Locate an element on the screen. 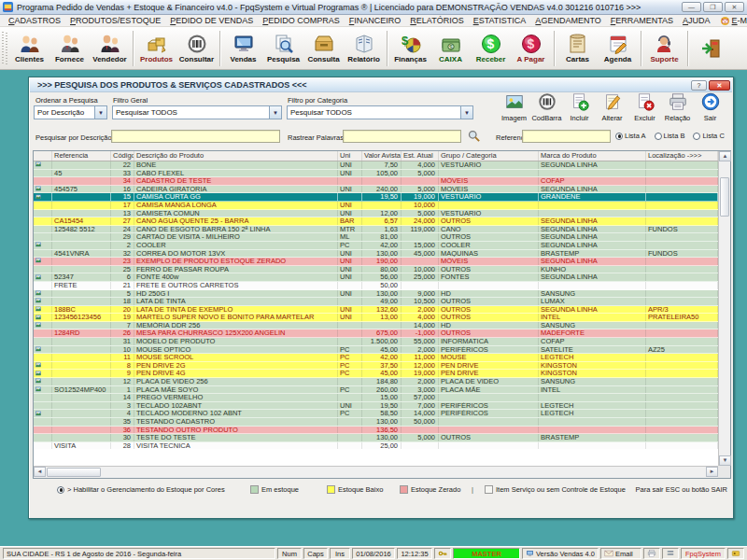  scroll-left-icon: ◄ is located at coordinates (39, 472).